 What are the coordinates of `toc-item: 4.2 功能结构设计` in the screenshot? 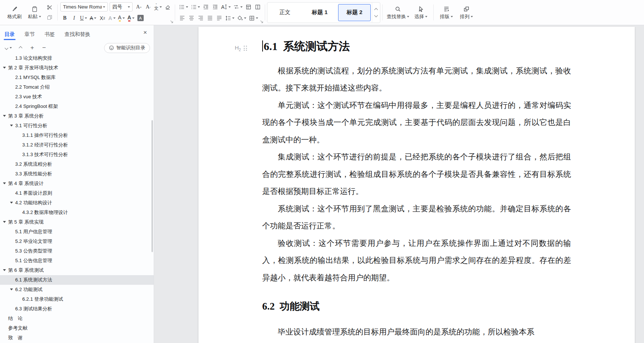 It's located at (77, 203).